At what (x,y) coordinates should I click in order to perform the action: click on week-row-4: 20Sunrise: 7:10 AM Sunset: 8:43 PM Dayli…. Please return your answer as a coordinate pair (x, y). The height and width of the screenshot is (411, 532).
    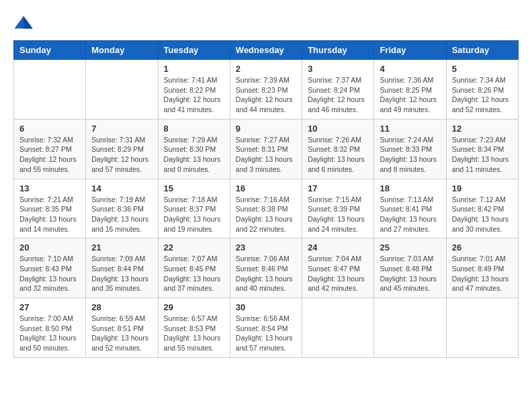
    Looking at the image, I should click on (266, 269).